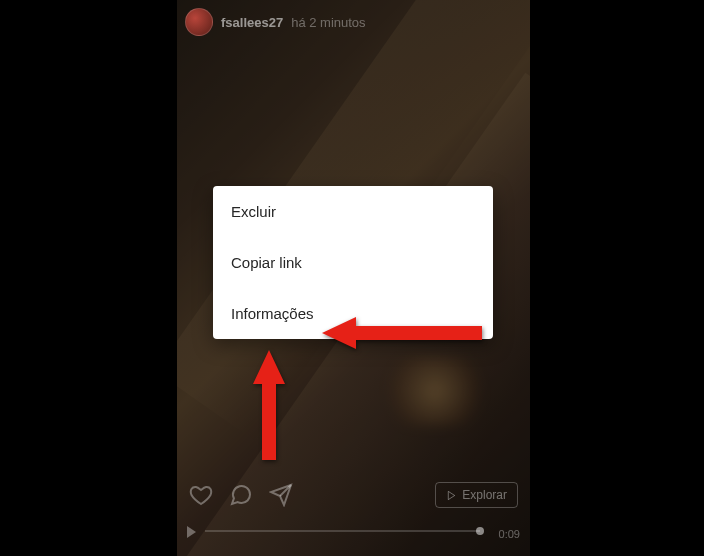 The image size is (704, 556). Describe the element at coordinates (269, 405) in the screenshot. I see `annotation-arrow-vertical` at that location.